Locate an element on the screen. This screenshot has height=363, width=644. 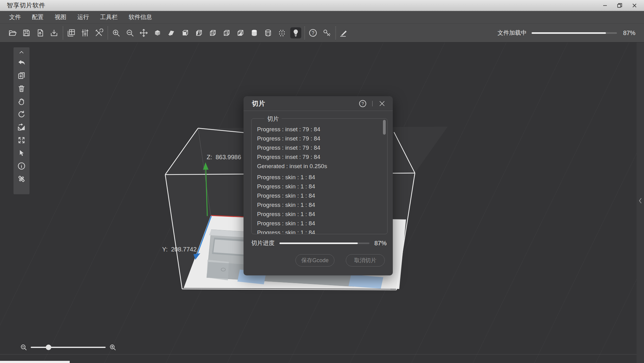
dialog-header-icons: ? is located at coordinates (372, 104).